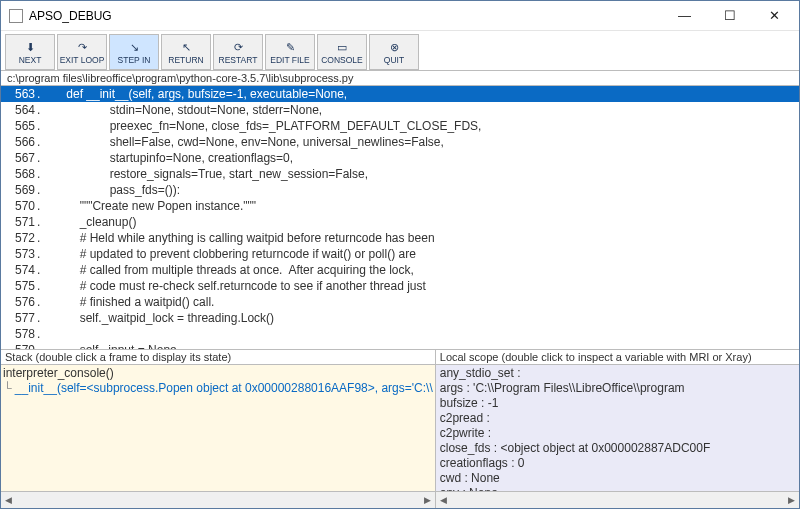 Image resolution: width=800 pixels, height=509 pixels. I want to click on window-title: APSO_DEBUG, so click(346, 16).